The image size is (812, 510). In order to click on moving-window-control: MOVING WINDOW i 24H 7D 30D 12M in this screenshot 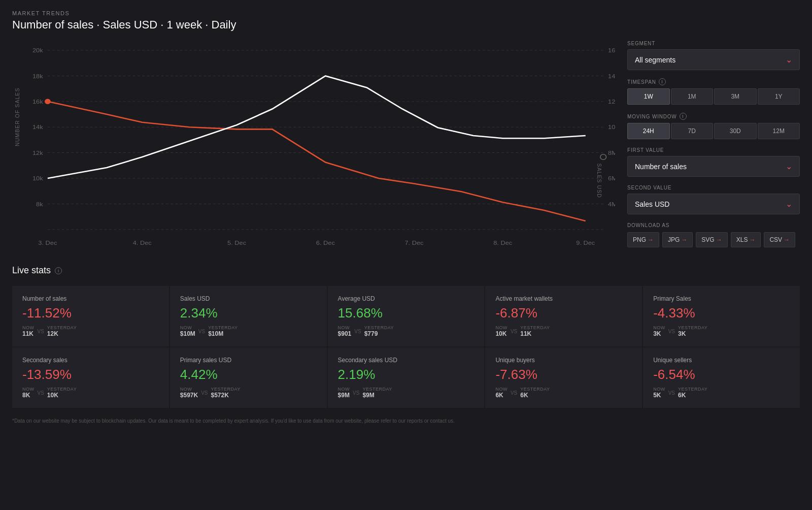, I will do `click(714, 126)`.